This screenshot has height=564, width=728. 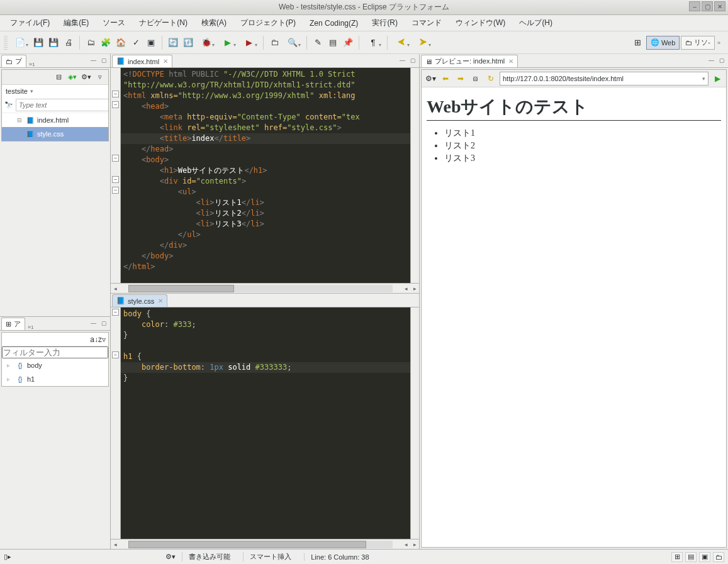 I want to click on perspective-web: 🌐 Web, so click(x=663, y=43).